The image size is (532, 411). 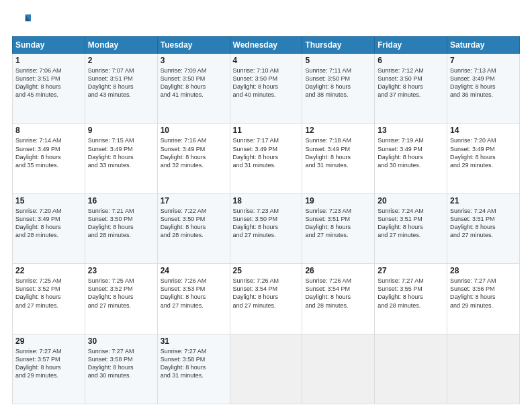 I want to click on cell-text: Sunrise: 7:19 AMSunset: 3:49 PMDaylight:…, so click(x=411, y=153).